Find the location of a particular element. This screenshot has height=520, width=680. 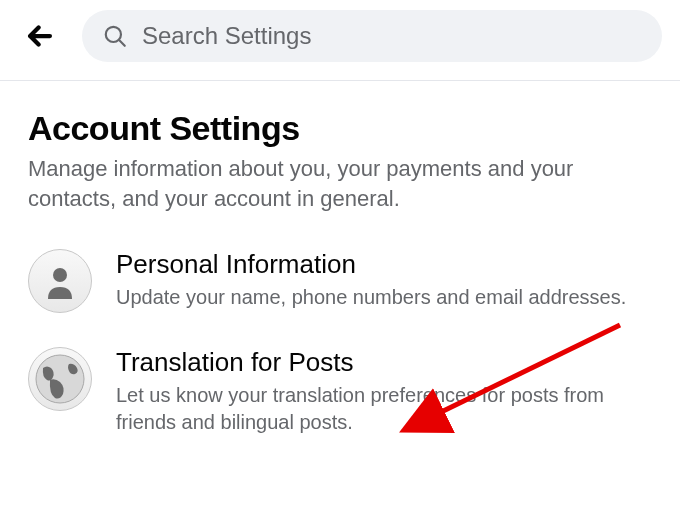

setting-text-translation: Translation for Posts Let us know your t… is located at coordinates (384, 392).